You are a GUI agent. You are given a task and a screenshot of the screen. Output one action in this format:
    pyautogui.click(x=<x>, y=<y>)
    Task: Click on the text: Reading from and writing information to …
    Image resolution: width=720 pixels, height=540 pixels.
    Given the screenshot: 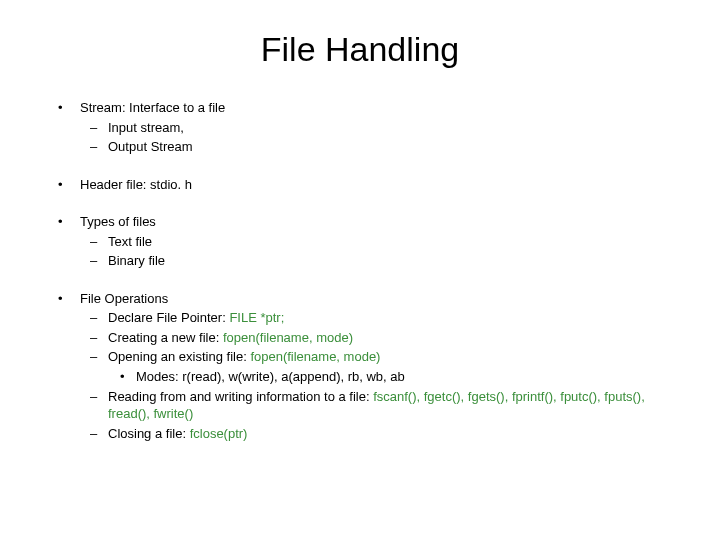 What is the action you would take?
    pyautogui.click(x=240, y=396)
    